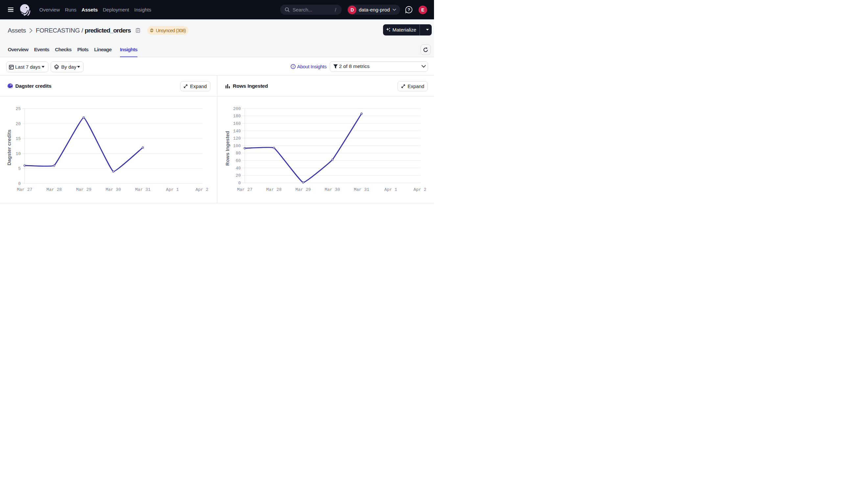 The image size is (868, 498). Describe the element at coordinates (18, 154) in the screenshot. I see `svg-text: 10` at that location.